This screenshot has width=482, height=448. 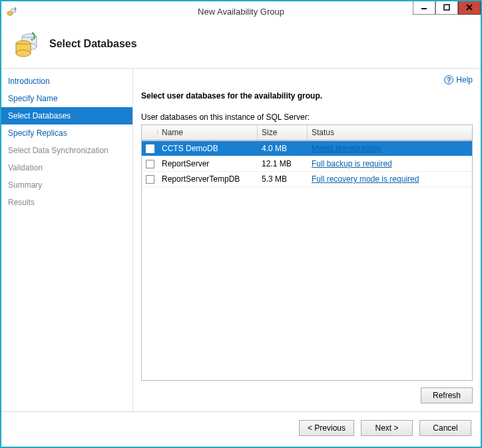 I want to click on row-name: CCTS DemoDB, so click(x=208, y=148).